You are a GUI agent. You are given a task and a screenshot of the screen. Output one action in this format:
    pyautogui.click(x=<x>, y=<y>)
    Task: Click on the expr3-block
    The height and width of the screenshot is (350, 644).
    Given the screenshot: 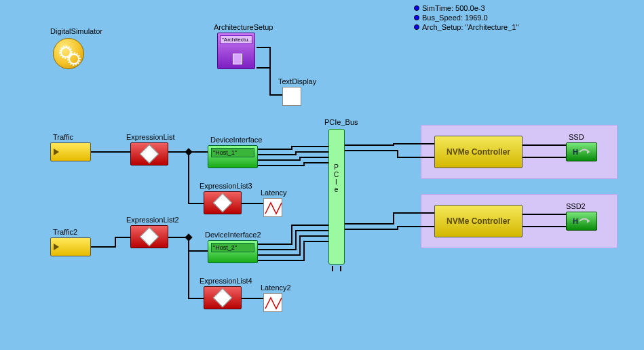 What is the action you would take?
    pyautogui.click(x=223, y=203)
    